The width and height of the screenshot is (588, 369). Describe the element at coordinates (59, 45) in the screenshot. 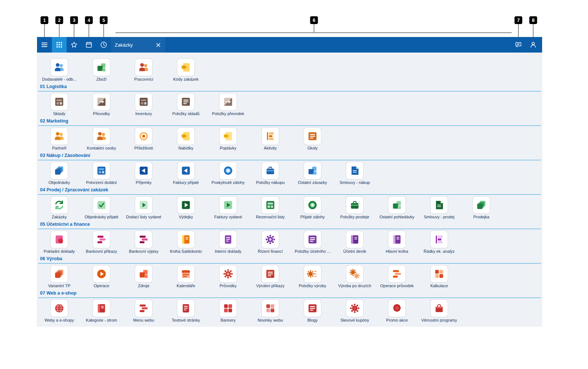

I see `apps-button` at that location.